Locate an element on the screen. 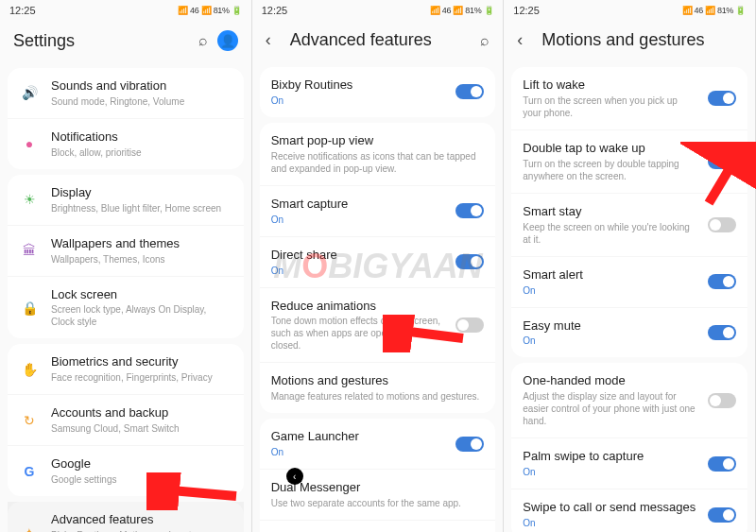  item-bixby-routines: Bixby Routines On is located at coordinates (378, 93).